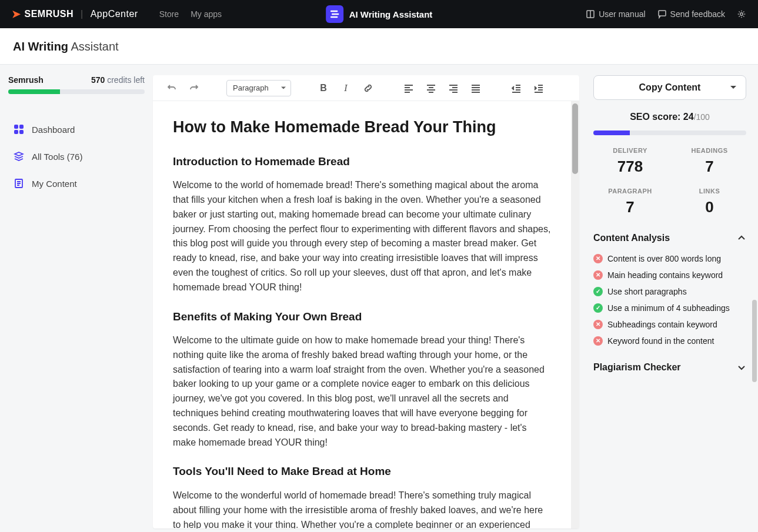  I want to click on gear-icon, so click(742, 14).